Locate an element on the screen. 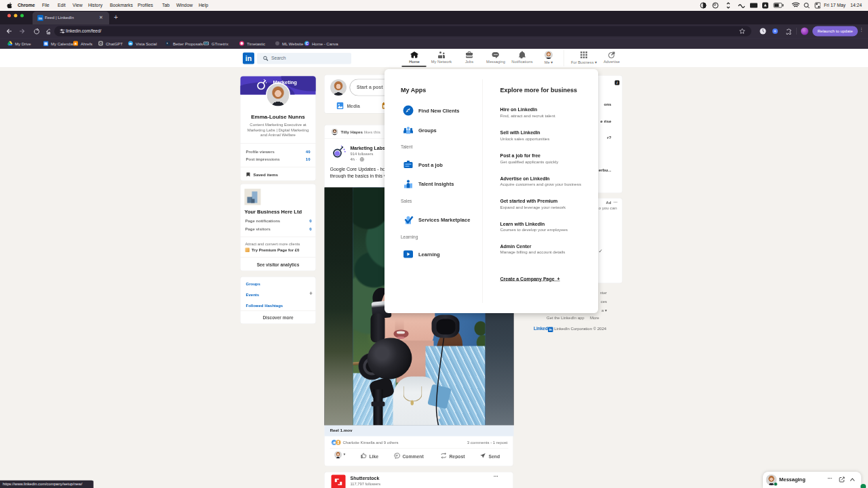 The width and height of the screenshot is (868, 488). svg-text: 17 is located at coordinates (46, 44).